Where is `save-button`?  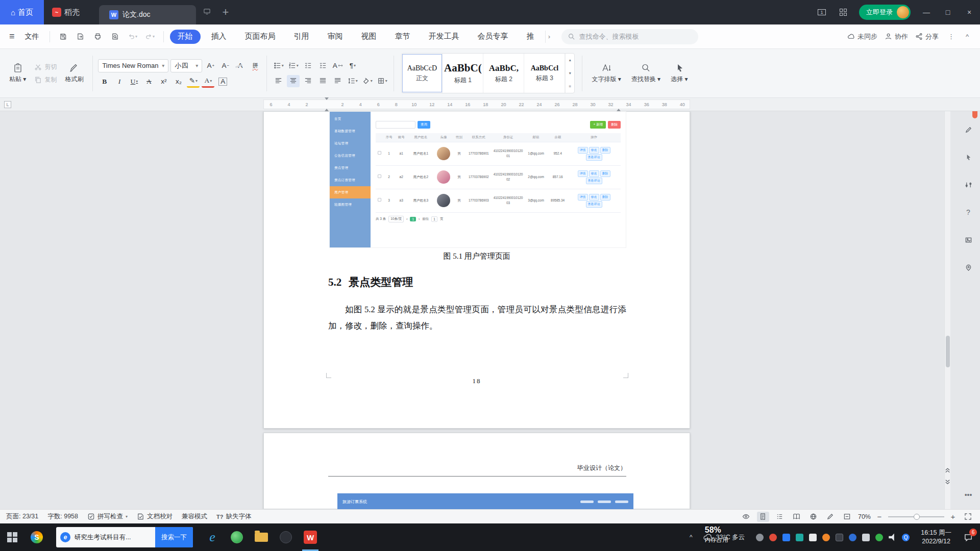
save-button is located at coordinates (63, 37).